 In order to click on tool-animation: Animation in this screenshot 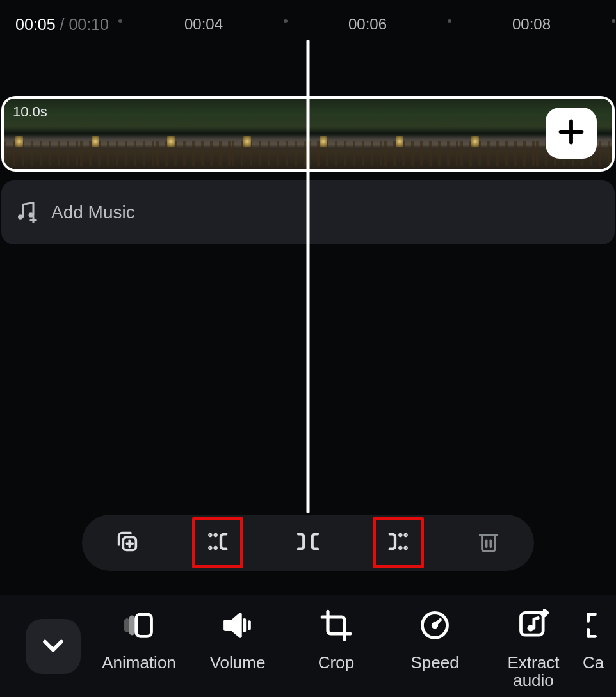, I will do `click(139, 639)`.